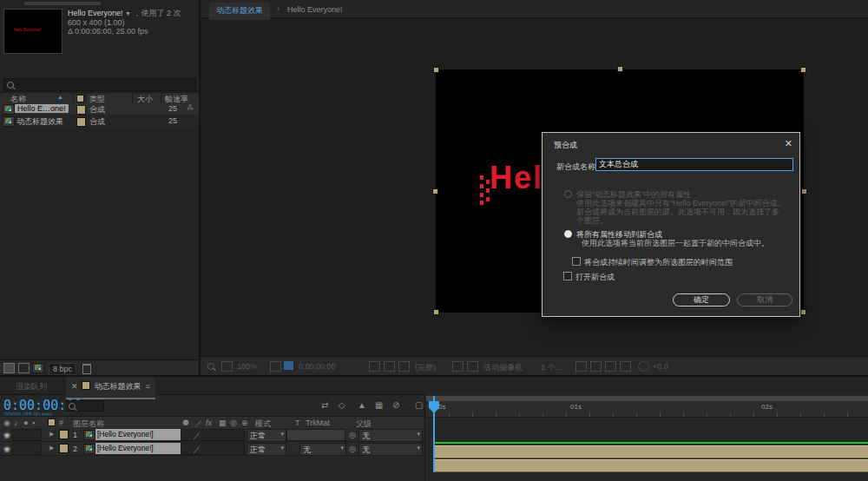 The height and width of the screenshot is (481, 868). I want to click on move-attributes-radio, so click(568, 234).